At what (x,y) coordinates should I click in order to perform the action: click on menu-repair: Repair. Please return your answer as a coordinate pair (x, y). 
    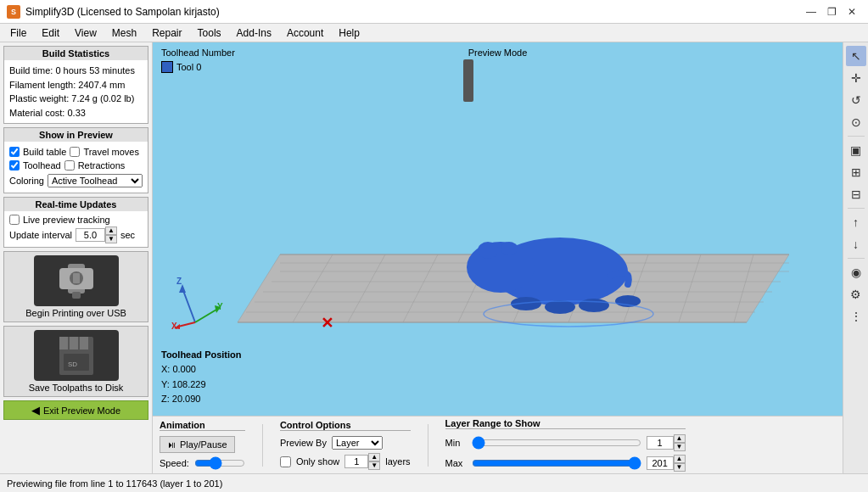
    Looking at the image, I should click on (166, 33).